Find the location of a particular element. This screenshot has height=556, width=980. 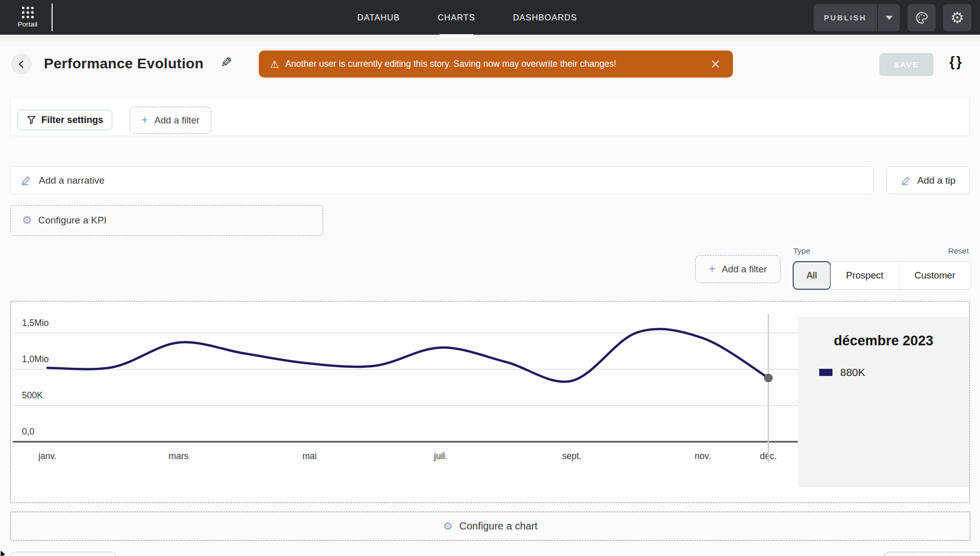

story-filter-card: Filter settings + Add a filter is located at coordinates (490, 116).